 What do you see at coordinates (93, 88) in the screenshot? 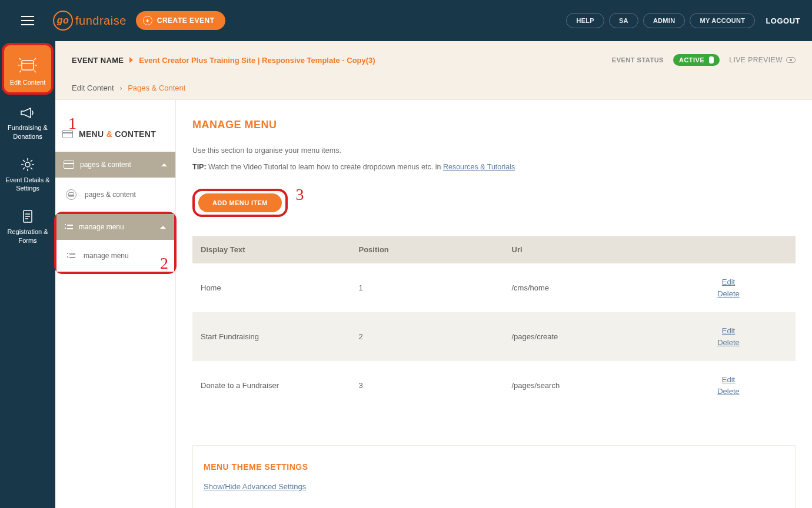
I see `breadcrumb-root: Edit Content` at bounding box center [93, 88].